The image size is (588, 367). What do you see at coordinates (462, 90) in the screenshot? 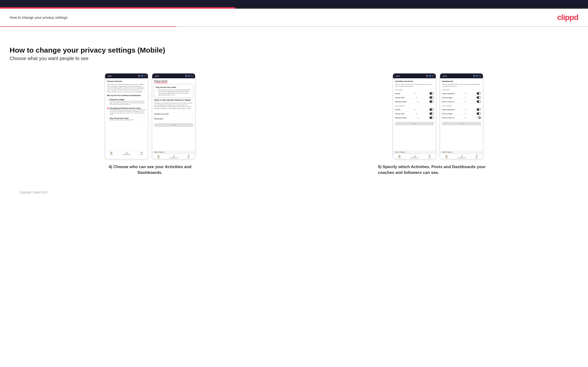
I see `screen4-coaches-label: COACHES` at bounding box center [462, 90].